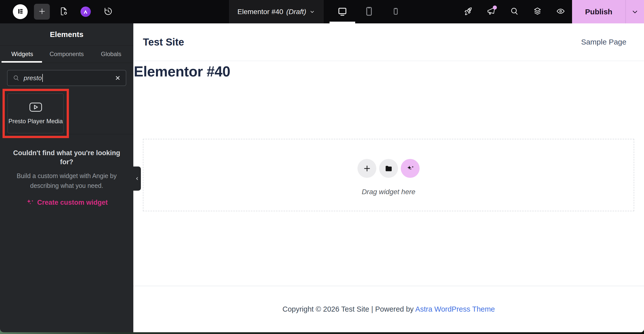  Describe the element at coordinates (64, 12) in the screenshot. I see `page-settings-icon` at that location.